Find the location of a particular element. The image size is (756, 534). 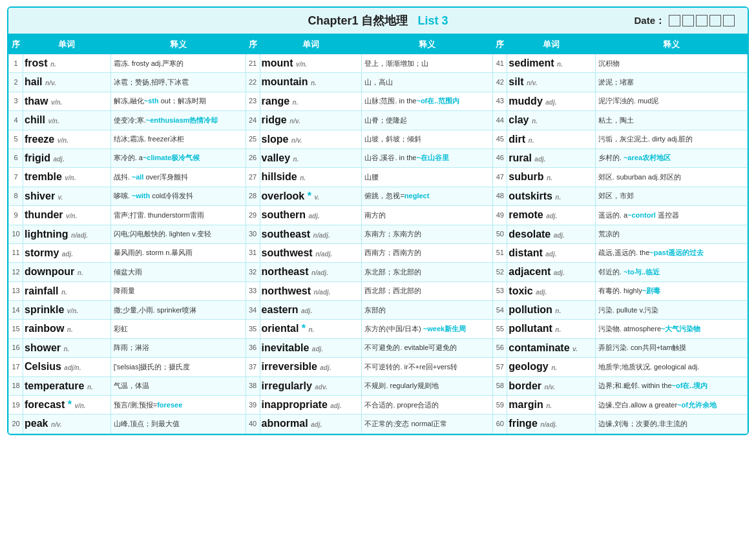

def-cell: 乡村的. ~area农村地区 is located at coordinates (671, 158).